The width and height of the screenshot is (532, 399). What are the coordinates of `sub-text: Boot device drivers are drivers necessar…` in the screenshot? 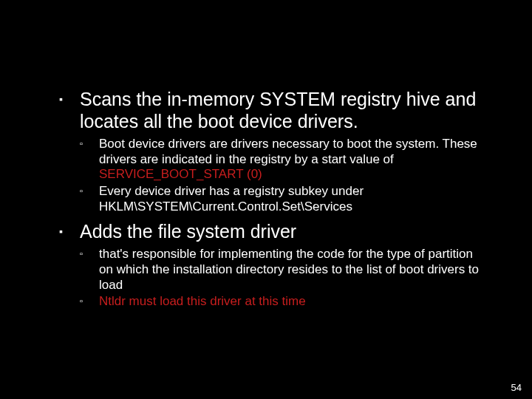 It's located at (293, 160).